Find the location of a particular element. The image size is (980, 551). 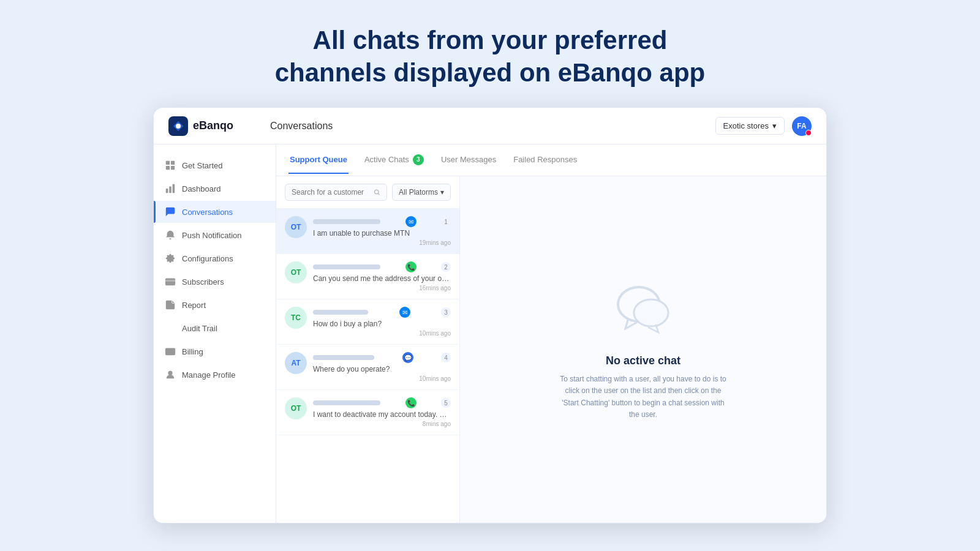

topbar-page-title: Conversations is located at coordinates (301, 126).